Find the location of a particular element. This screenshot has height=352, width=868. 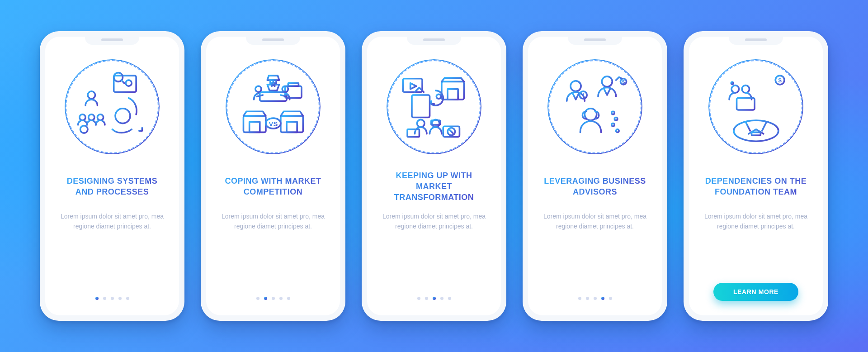

onboarding-title: LEVERAGING BUSINESS ADVISORS is located at coordinates (595, 186).